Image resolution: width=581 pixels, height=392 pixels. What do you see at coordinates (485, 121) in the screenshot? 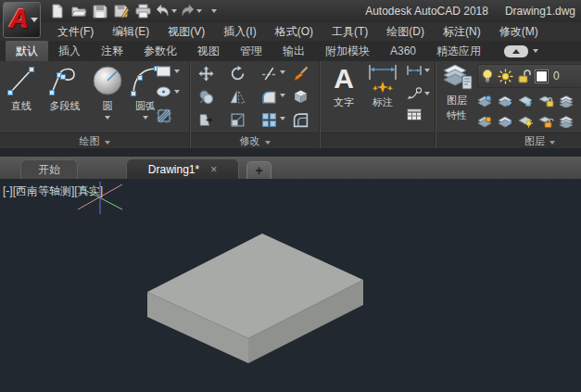
I see `layer-on-button` at bounding box center [485, 121].